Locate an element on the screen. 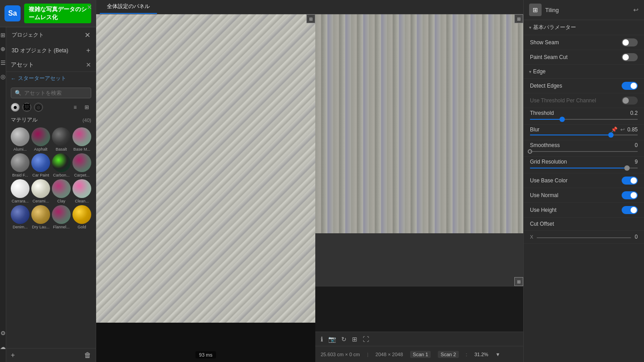 The height and width of the screenshot is (362, 644). blur-thumb is located at coordinates (611, 135).